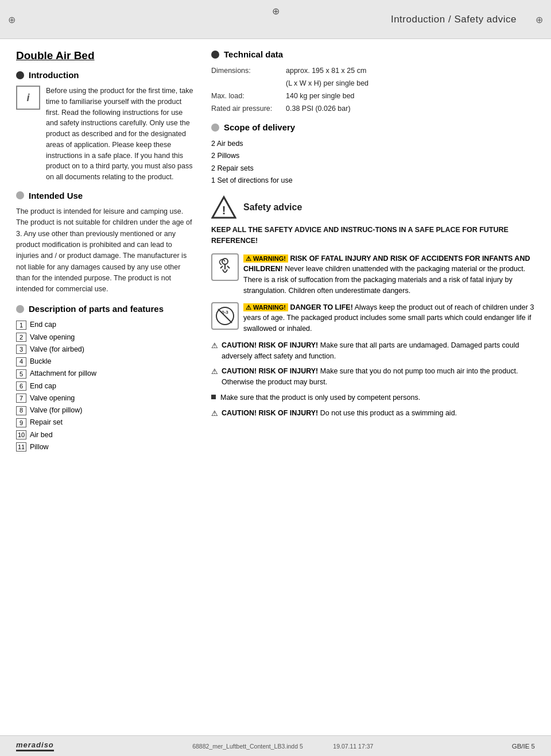 The image size is (551, 756). I want to click on caution-text-1: CAUTION! RISK OF INJURY! Make sure that …, so click(378, 351).